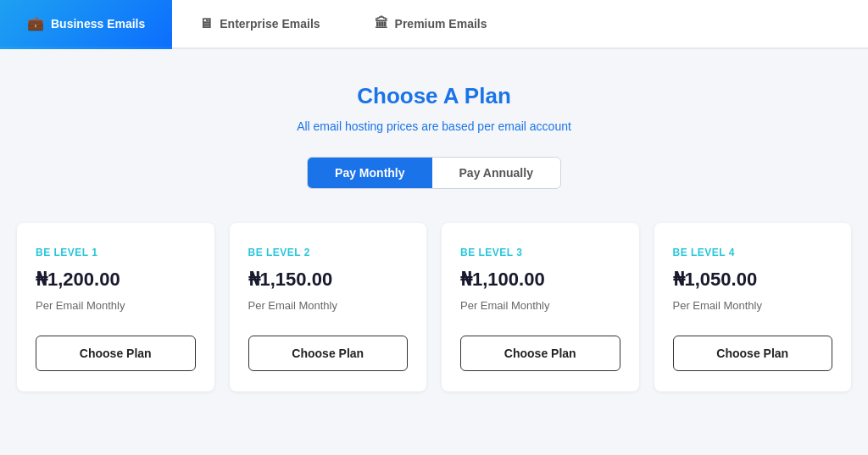  I want to click on pay-annually-button: Pay Annually, so click(497, 173).